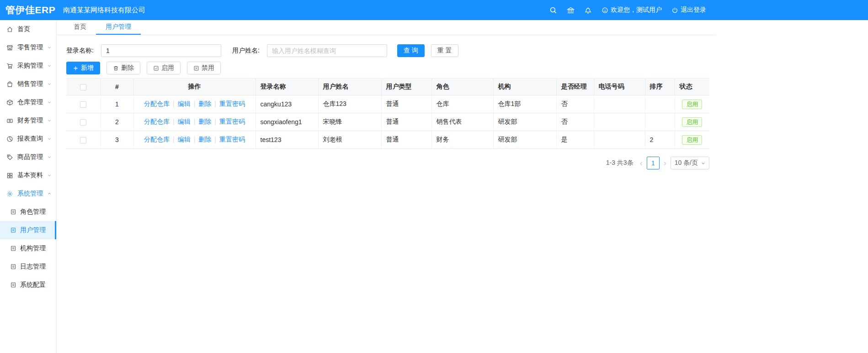  I want to click on user-name-input, so click(327, 51).